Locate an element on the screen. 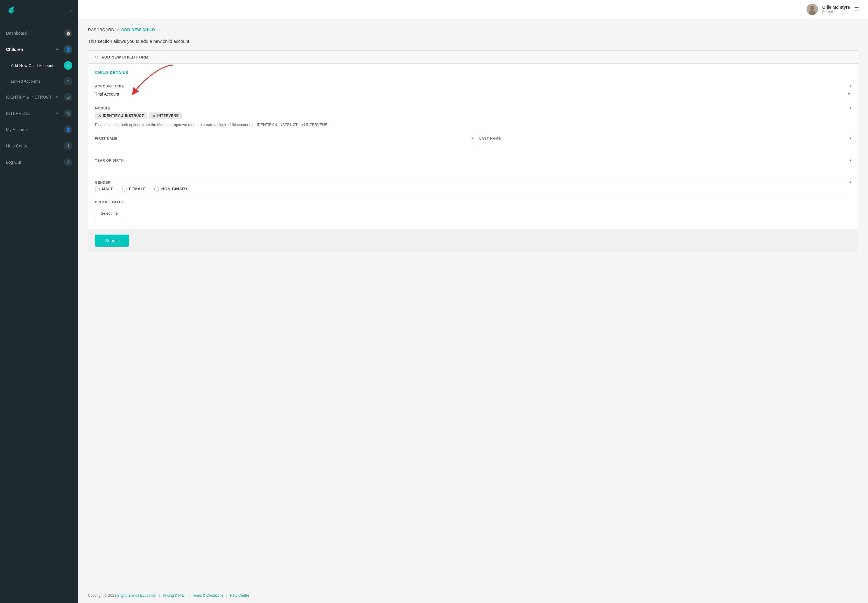 This screenshot has height=603, width=868. gender-label: GENDER is located at coordinates (473, 182).